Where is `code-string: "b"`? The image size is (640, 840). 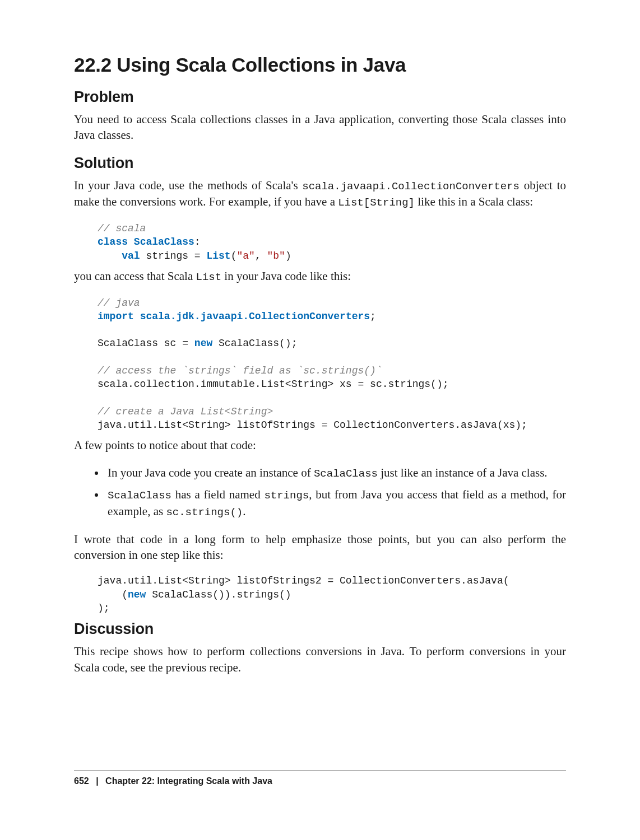 code-string: "b" is located at coordinates (276, 256).